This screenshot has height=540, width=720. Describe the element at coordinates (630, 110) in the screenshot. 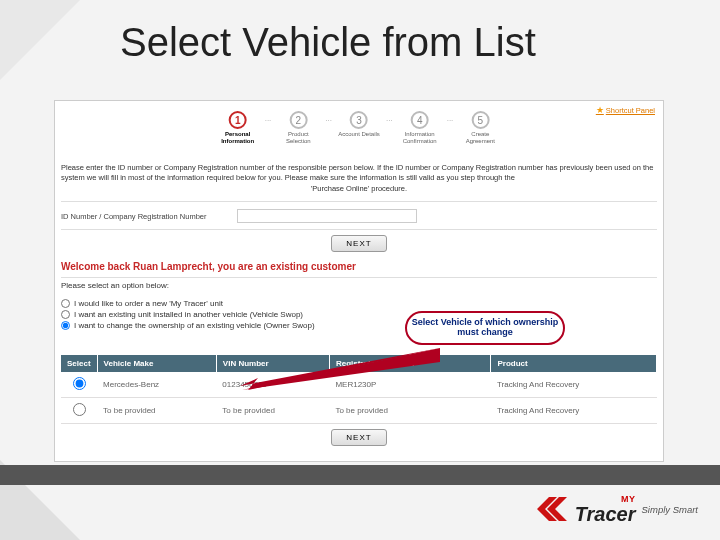

I see `shortcut-label: Shortcut Panel` at that location.